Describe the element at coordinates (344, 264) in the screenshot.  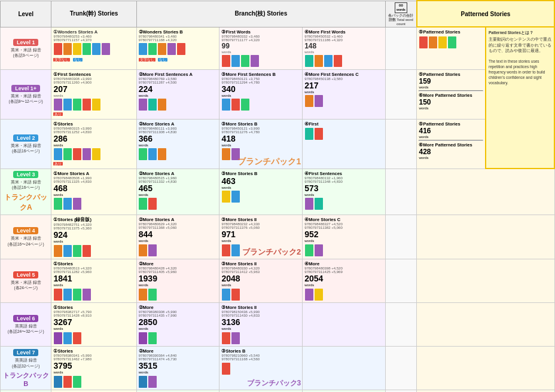
I see `branch-l5-3-title: ④More` at that location.